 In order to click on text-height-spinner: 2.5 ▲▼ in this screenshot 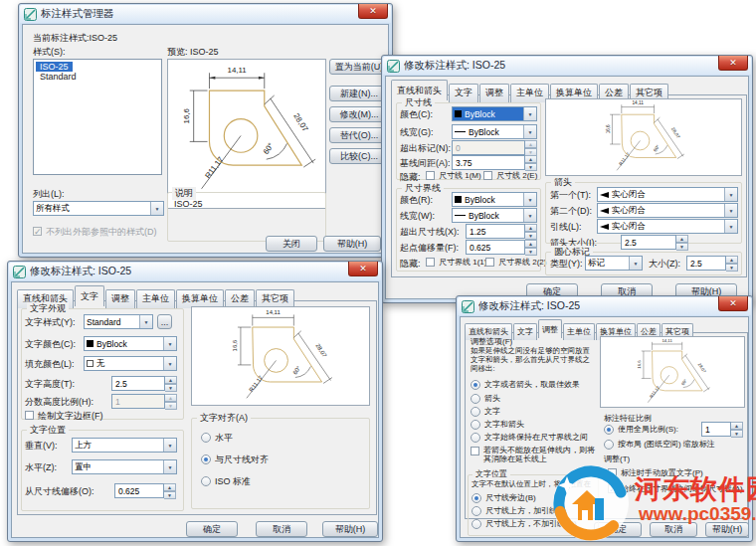, I will do `click(144, 384)`.